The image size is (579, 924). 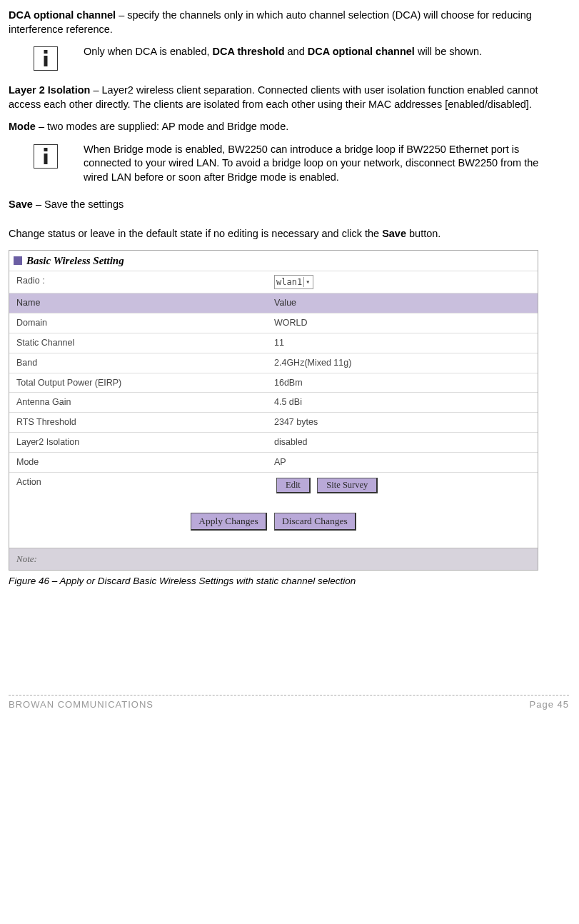 I want to click on info-dca: Only when DCA is enabled, DCA threshold …, so click(x=288, y=58).